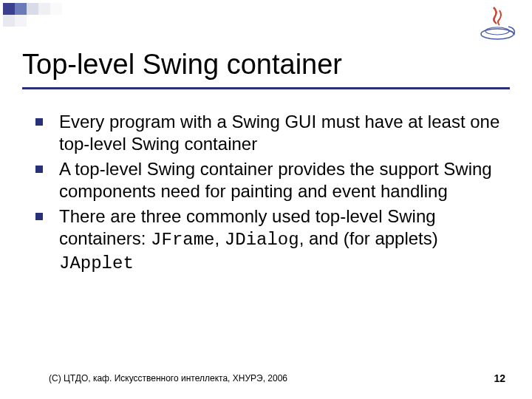 The width and height of the screenshot is (532, 399). I want to click on java-logo-icon, so click(497, 23).